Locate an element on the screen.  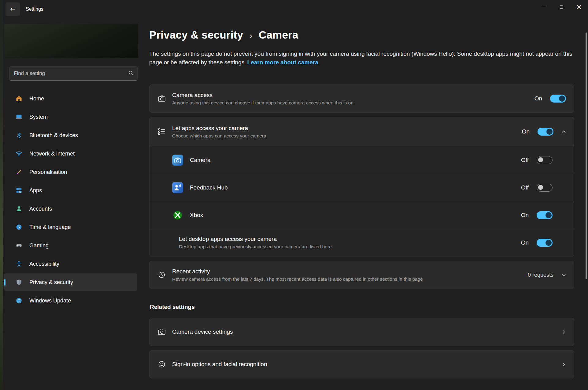
window-controls: × is located at coordinates (561, 7).